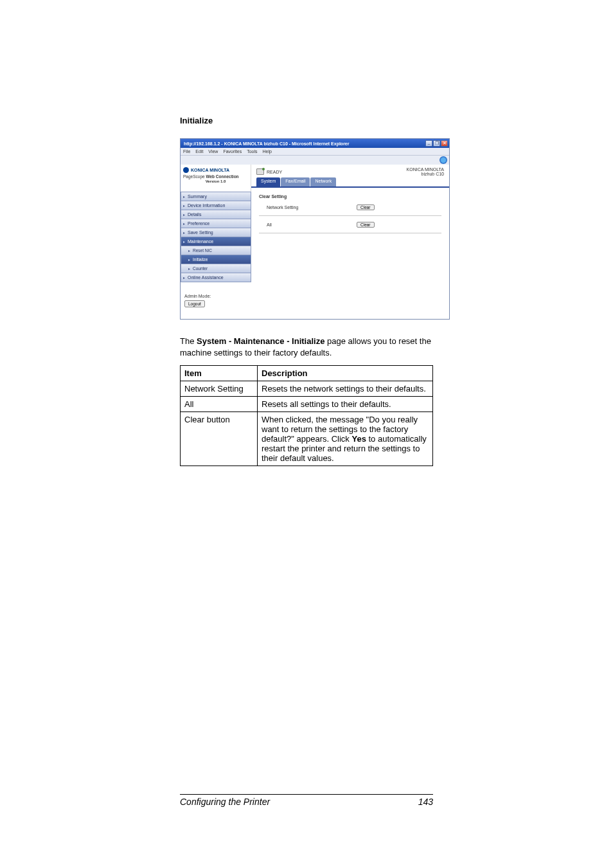  What do you see at coordinates (216, 176) in the screenshot?
I see `pagescope-label: PageScope Web Connection` at bounding box center [216, 176].